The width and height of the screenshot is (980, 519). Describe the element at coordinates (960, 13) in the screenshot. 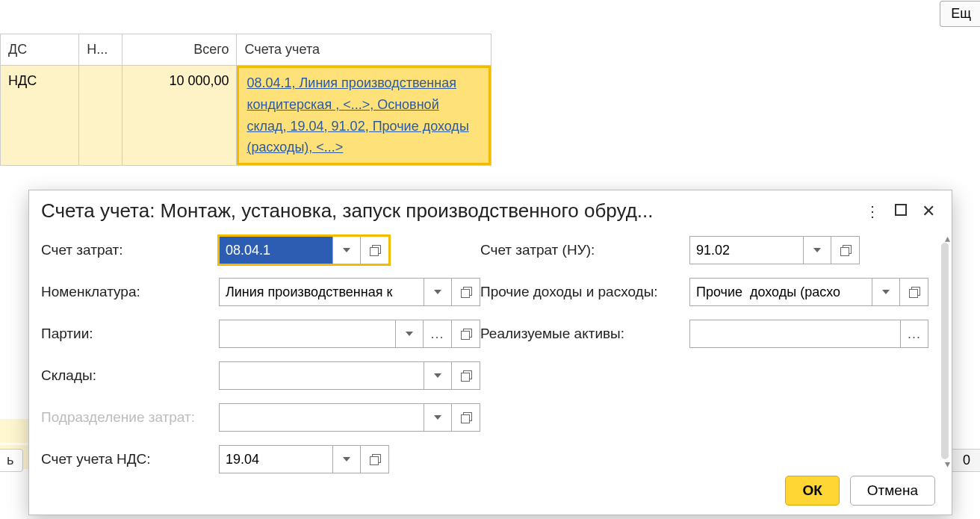

I see `more-button: Ещ` at that location.